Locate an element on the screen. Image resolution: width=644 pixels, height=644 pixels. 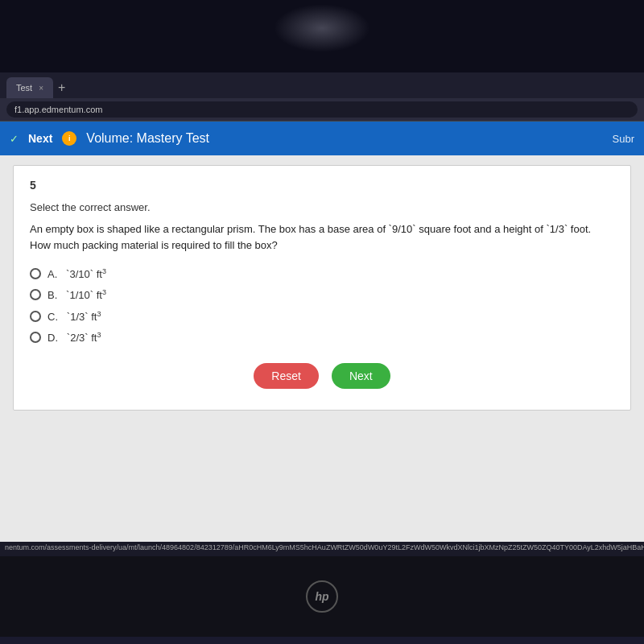
next-button: Next is located at coordinates (361, 376).